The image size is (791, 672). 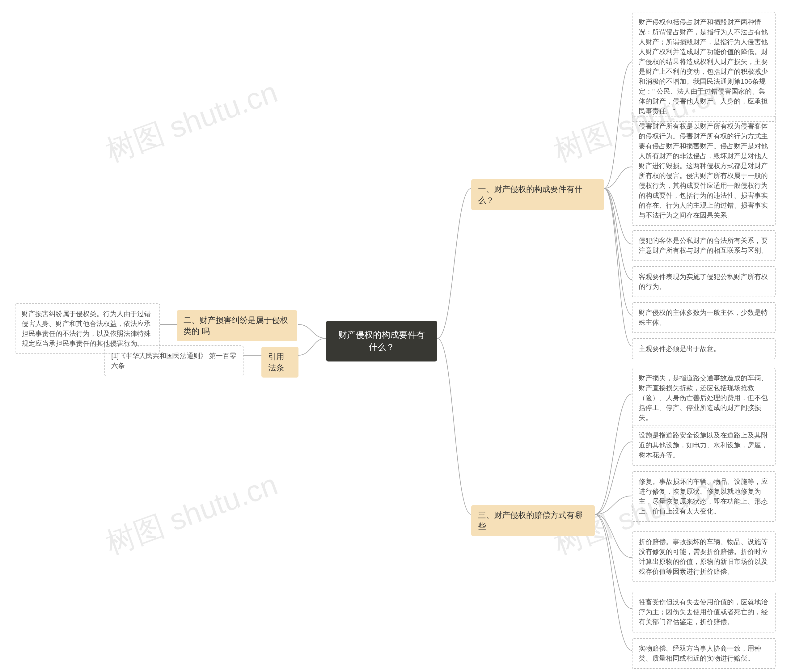 I want to click on branch-r2: 三、财产侵权的赔偿方式有哪些, so click(x=533, y=520).